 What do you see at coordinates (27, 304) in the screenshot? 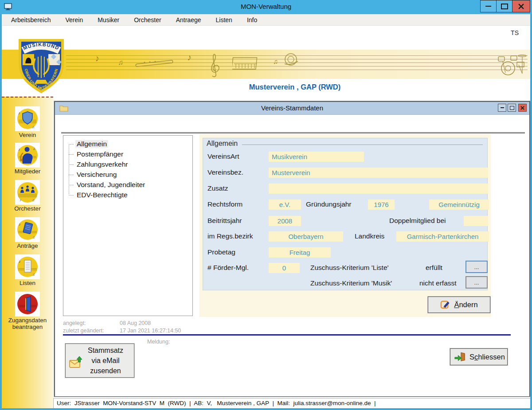
I see `zugangsdaten-icon: ♪` at bounding box center [27, 304].